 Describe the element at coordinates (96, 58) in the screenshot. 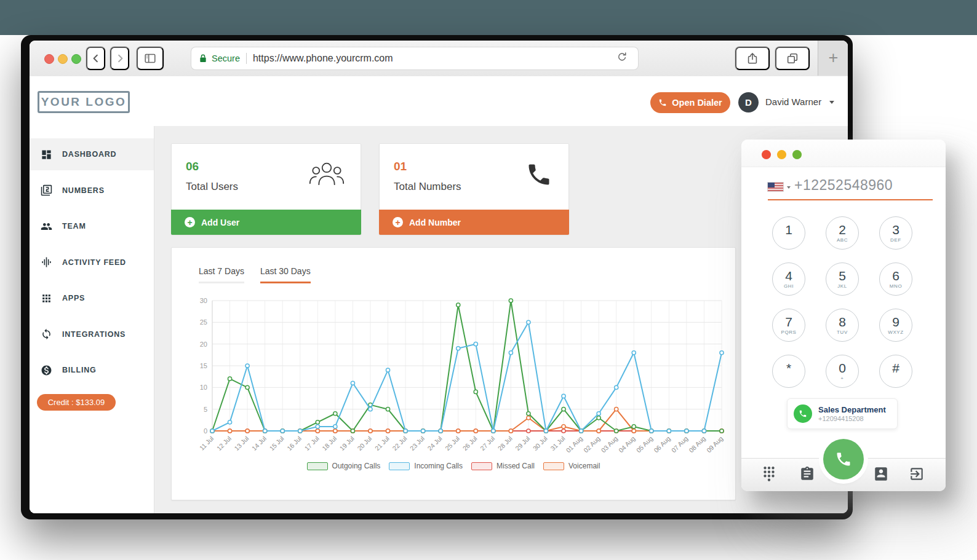

I see `back-button` at that location.